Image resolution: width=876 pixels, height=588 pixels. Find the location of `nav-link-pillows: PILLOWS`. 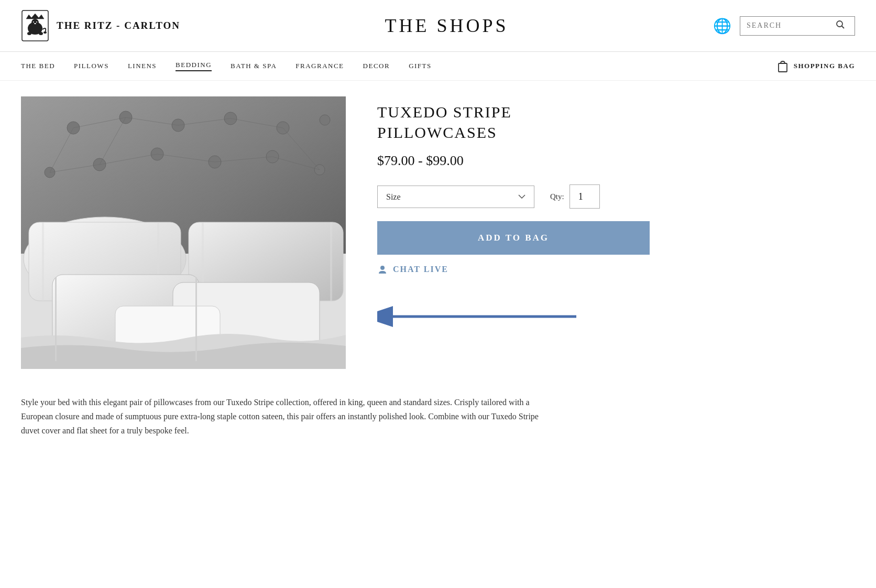

nav-link-pillows: PILLOWS is located at coordinates (91, 66).